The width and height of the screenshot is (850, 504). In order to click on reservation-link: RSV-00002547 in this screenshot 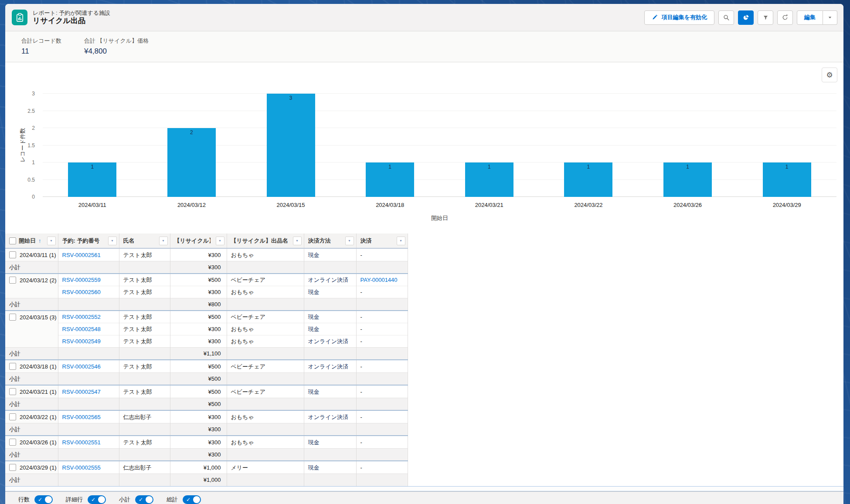, I will do `click(82, 392)`.